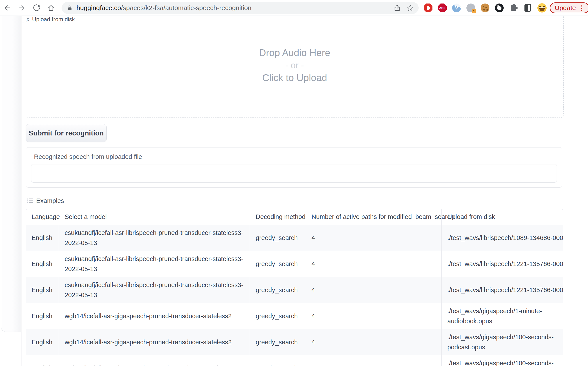 The image size is (588, 366). I want to click on badge-extension-icon: 1, so click(471, 8).